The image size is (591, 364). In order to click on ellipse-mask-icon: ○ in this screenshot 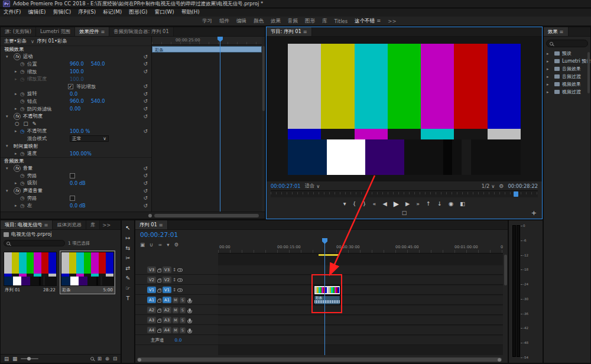, I will do `click(17, 124)`.